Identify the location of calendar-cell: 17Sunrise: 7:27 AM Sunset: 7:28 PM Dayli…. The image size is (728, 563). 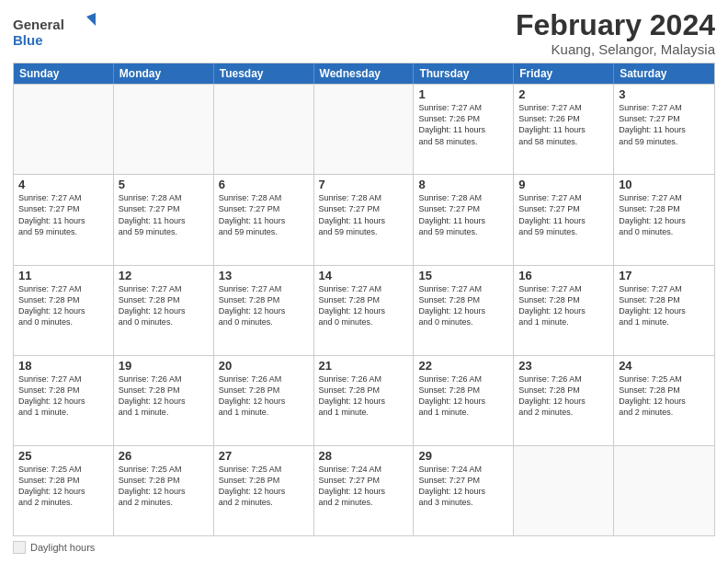
(664, 311).